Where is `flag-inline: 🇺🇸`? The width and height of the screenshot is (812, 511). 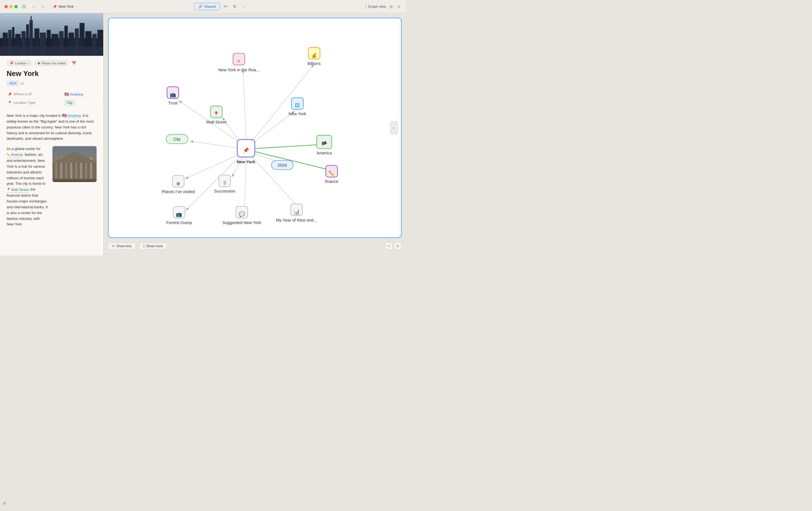 flag-inline: 🇺🇸 is located at coordinates (64, 115).